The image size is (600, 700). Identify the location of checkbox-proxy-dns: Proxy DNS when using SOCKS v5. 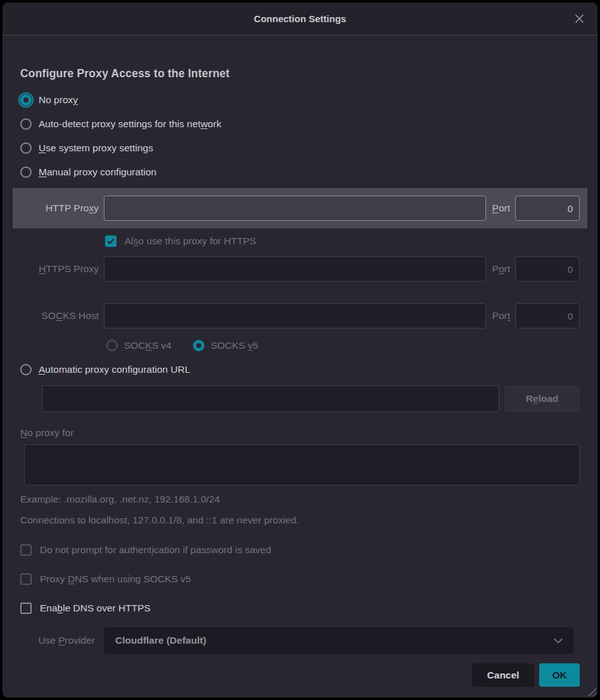
(300, 579).